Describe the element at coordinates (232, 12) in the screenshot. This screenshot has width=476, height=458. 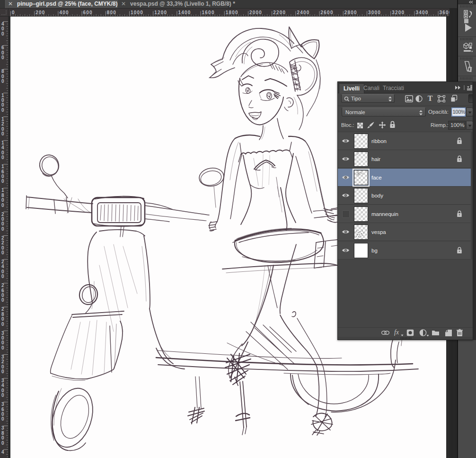
I see `svg-text: 1800` at that location.